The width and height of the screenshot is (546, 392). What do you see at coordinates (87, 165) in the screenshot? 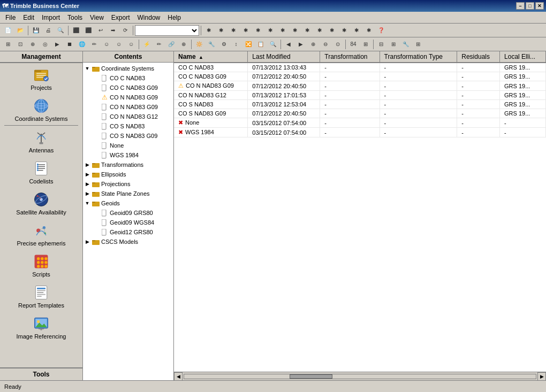
I see `expand-transformations: ▶` at bounding box center [87, 165].